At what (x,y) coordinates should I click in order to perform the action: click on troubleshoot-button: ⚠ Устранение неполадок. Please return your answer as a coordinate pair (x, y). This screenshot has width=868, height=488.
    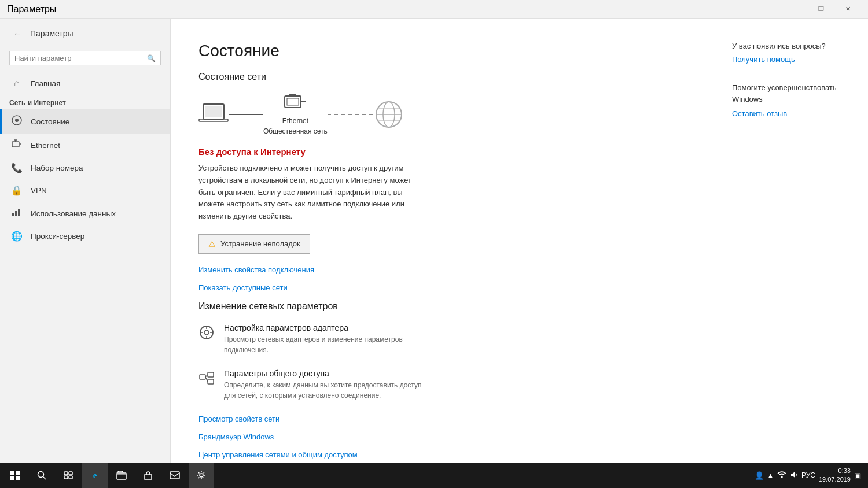
    Looking at the image, I should click on (255, 244).